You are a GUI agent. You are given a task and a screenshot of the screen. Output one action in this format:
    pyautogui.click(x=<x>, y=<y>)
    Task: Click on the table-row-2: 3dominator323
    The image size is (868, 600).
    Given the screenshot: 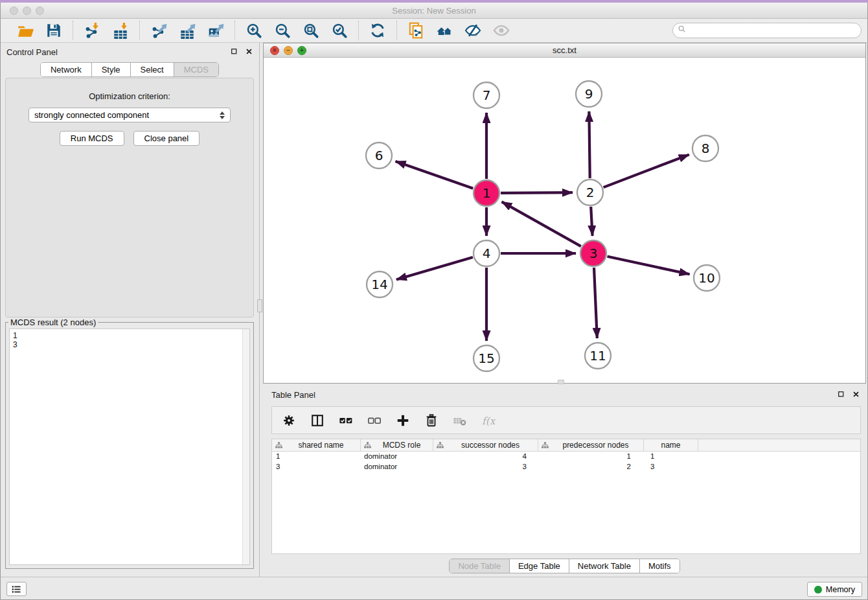 What is the action you would take?
    pyautogui.click(x=566, y=467)
    